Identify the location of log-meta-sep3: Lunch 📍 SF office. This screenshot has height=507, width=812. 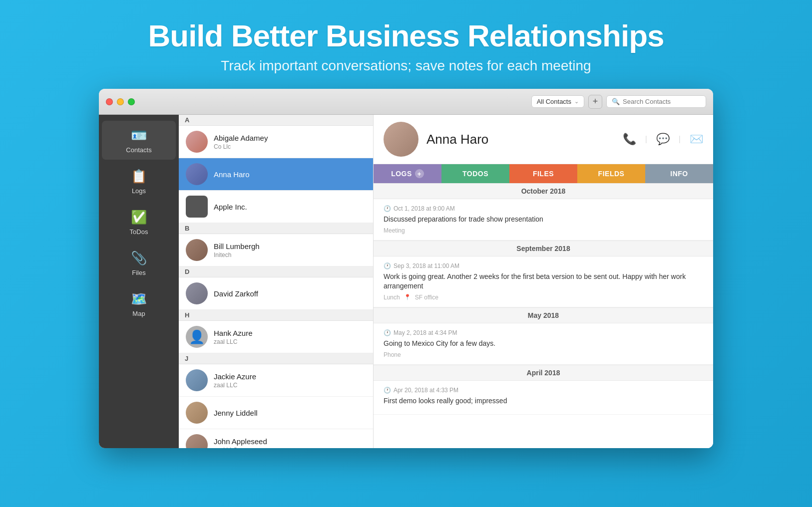
(543, 297).